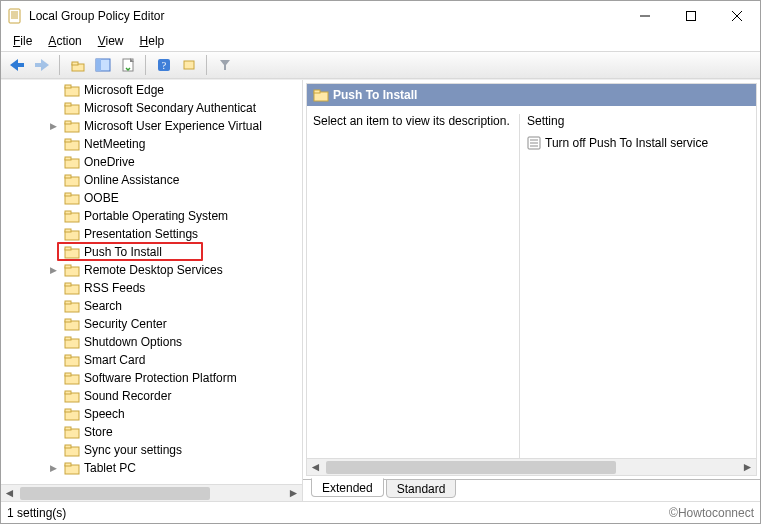  Describe the element at coordinates (638, 143) in the screenshot. I see `setting-item: Turn off Push To Install service` at that location.